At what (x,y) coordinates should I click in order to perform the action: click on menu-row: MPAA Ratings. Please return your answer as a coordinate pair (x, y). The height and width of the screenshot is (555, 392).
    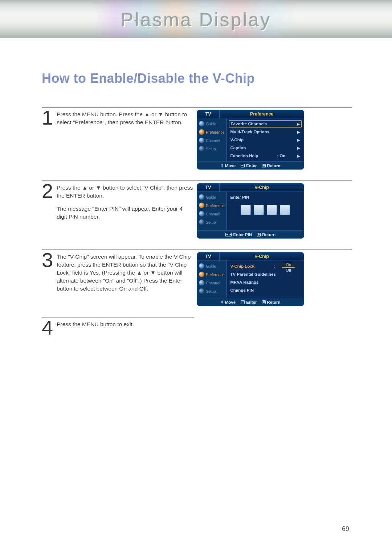
    Looking at the image, I should click on (266, 282).